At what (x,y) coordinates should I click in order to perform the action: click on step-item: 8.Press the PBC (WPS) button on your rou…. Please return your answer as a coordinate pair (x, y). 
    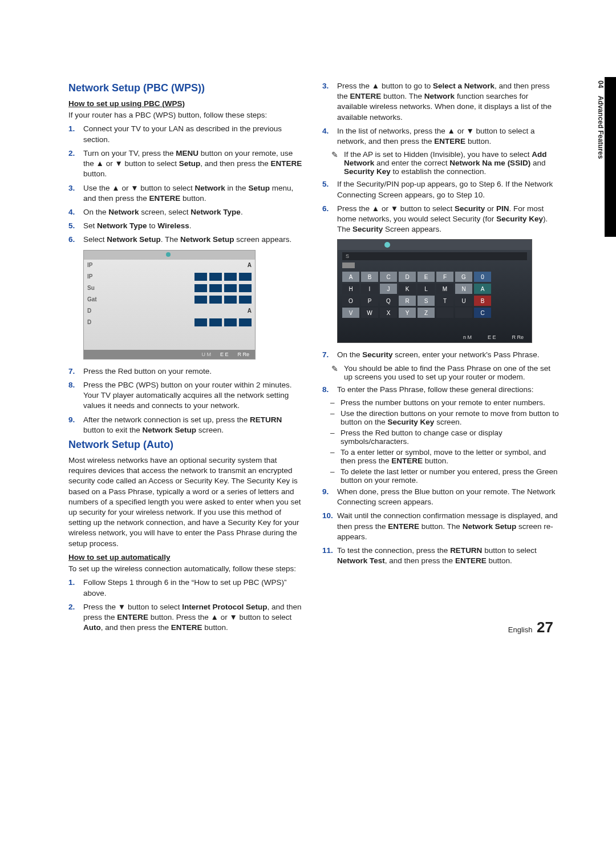
    Looking at the image, I should click on (187, 396).